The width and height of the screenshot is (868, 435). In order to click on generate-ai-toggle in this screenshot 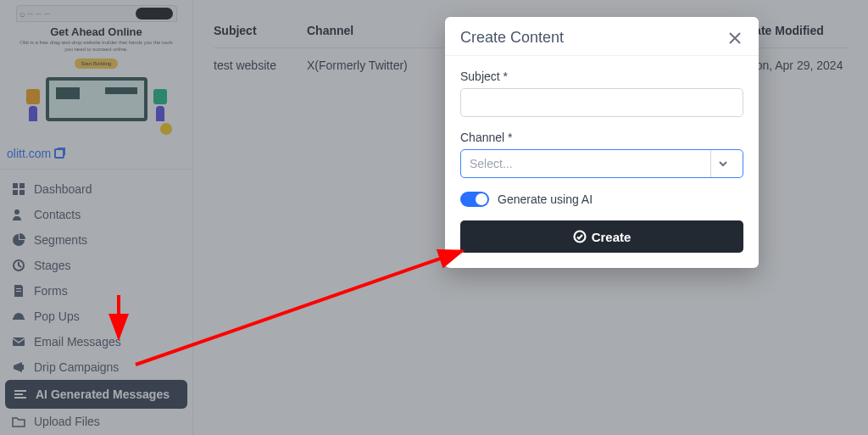, I will do `click(475, 199)`.